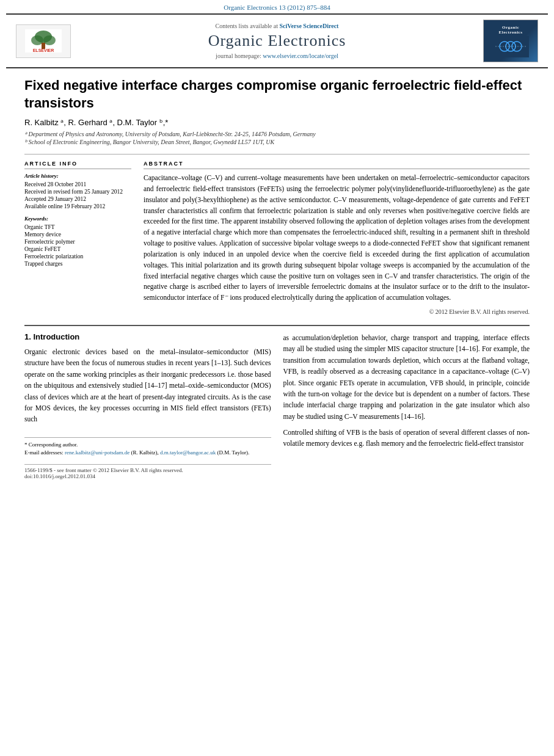  Describe the element at coordinates (78, 176) in the screenshot. I see `history-label: Article history:` at that location.